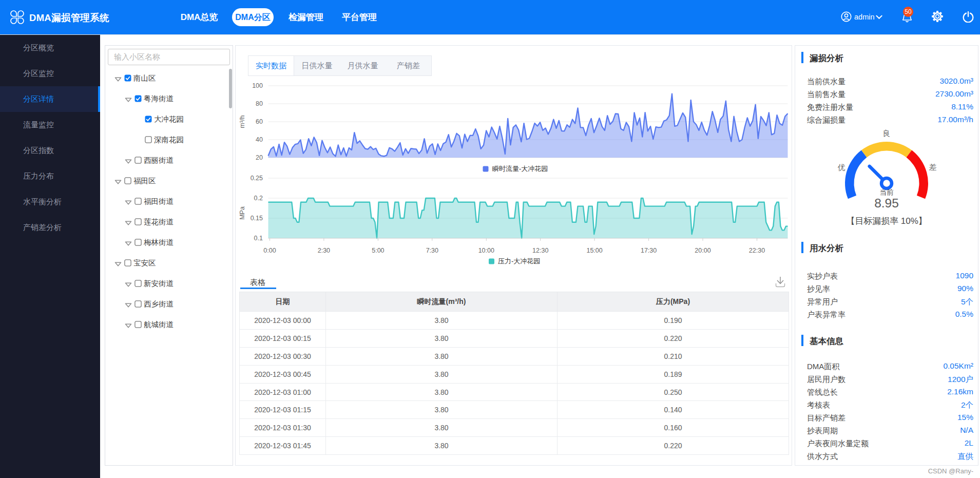 This screenshot has width=980, height=478. What do you see at coordinates (487, 251) in the screenshot?
I see `svg-text: 10:00` at bounding box center [487, 251].